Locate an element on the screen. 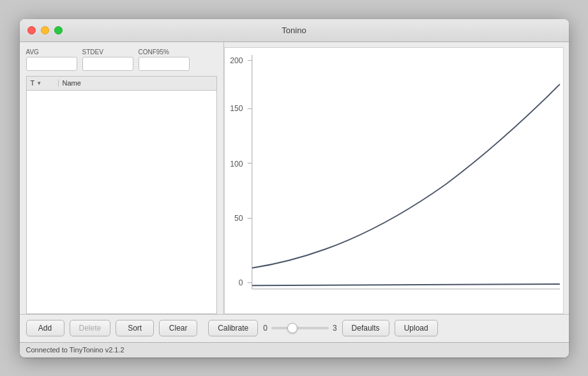  maximize-button is located at coordinates (59, 31).